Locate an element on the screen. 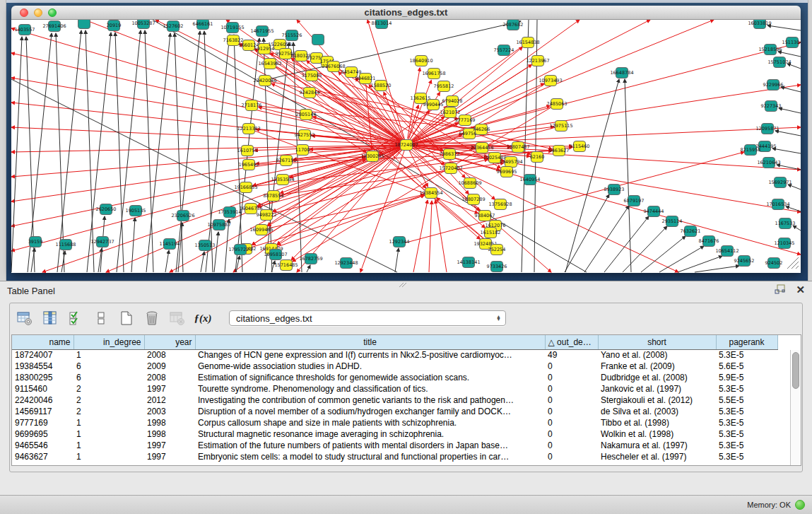 The image size is (812, 514). graph-node: 10688609 is located at coordinates (469, 184).